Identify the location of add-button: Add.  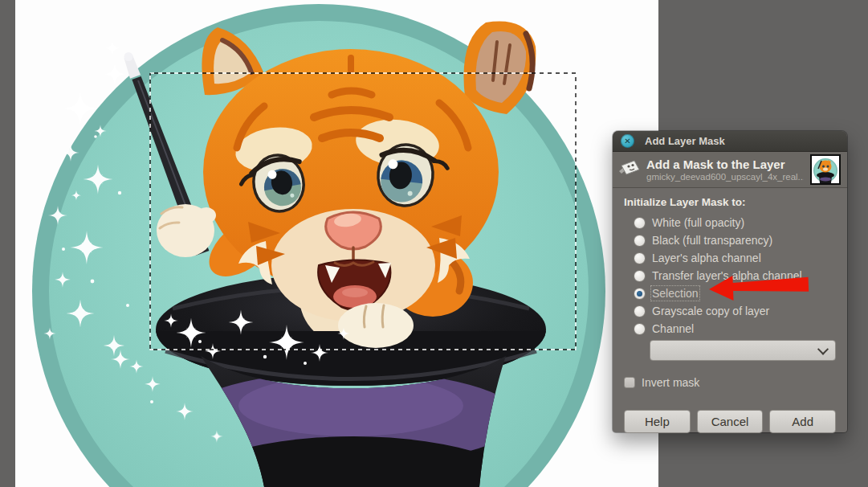
(803, 421).